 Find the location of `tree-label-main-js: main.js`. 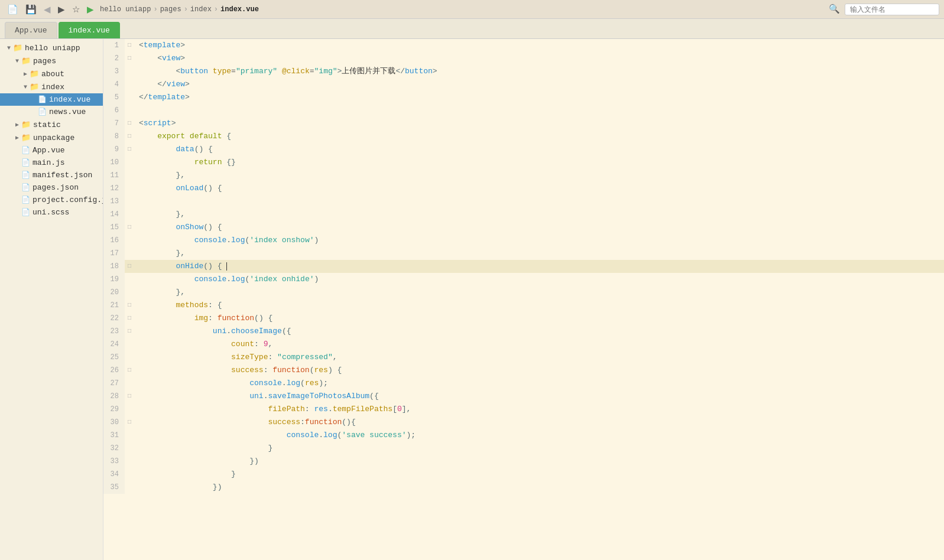

tree-label-main-js: main.js is located at coordinates (48, 163).